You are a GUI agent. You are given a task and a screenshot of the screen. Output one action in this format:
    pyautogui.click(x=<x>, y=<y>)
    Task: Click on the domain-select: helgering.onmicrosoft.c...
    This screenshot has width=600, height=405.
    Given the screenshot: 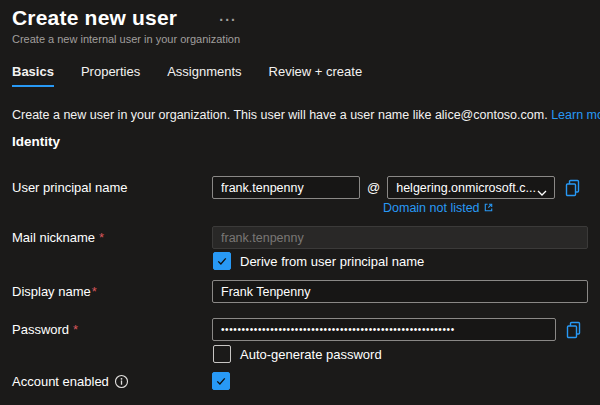 What is the action you would take?
    pyautogui.click(x=471, y=188)
    